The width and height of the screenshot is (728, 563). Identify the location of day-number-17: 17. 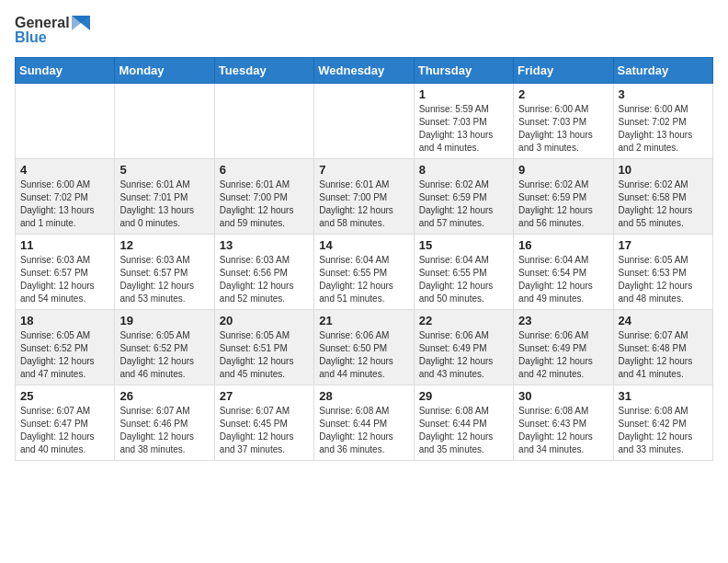
(664, 245).